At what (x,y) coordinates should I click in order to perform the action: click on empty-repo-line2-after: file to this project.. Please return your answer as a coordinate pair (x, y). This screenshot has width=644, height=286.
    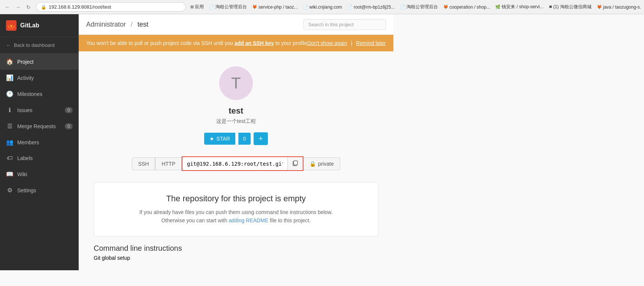
    Looking at the image, I should click on (290, 220).